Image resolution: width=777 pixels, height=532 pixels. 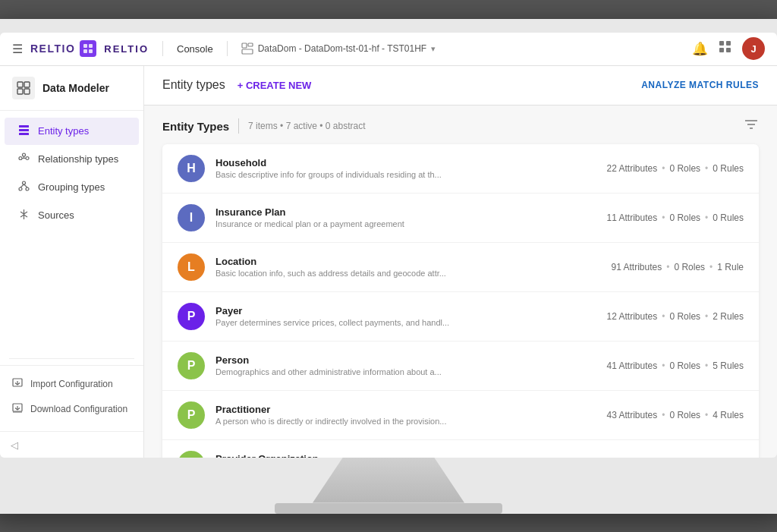 What do you see at coordinates (88, 49) in the screenshot?
I see `logo-badge` at bounding box center [88, 49].